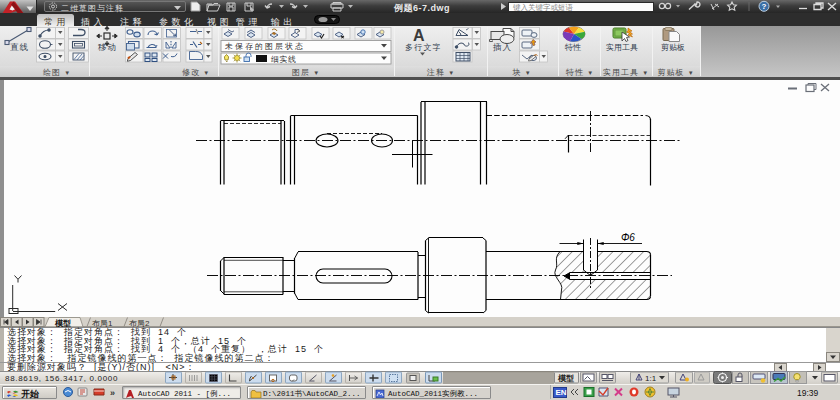  I want to click on svg-text: 移动, so click(107, 47).